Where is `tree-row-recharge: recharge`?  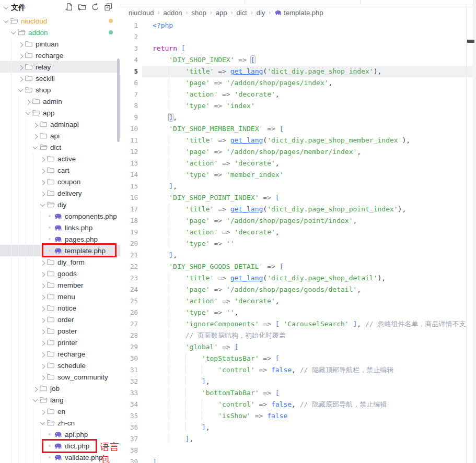 tree-row-recharge: recharge is located at coordinates (60, 55).